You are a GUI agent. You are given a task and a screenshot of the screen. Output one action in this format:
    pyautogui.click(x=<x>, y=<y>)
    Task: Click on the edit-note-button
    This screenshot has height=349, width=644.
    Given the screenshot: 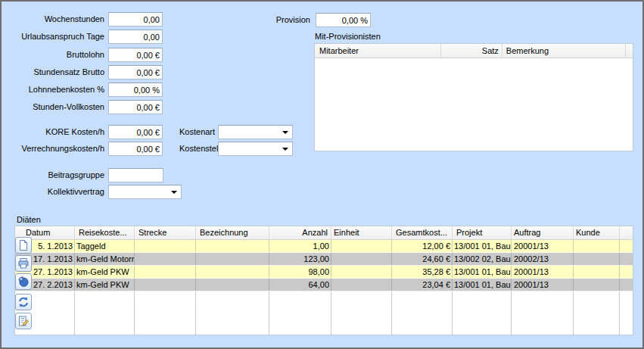 What is the action you would take?
    pyautogui.click(x=23, y=321)
    